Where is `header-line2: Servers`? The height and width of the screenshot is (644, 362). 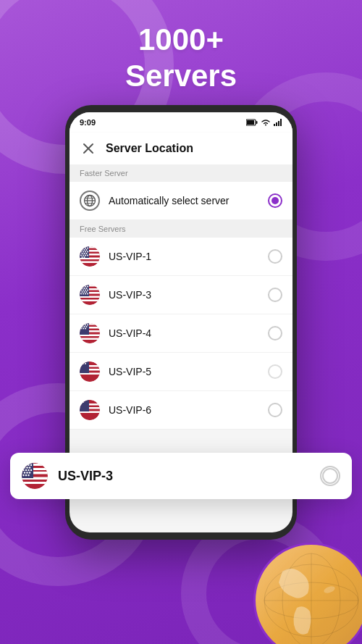 header-line2: Servers is located at coordinates (181, 75).